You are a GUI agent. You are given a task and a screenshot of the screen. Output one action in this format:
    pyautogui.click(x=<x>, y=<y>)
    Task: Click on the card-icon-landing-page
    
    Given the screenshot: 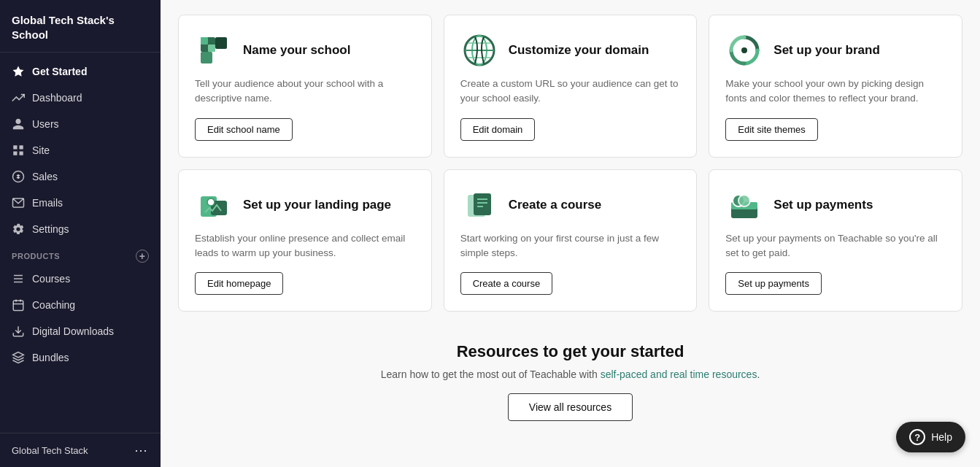 What is the action you would take?
    pyautogui.click(x=214, y=205)
    